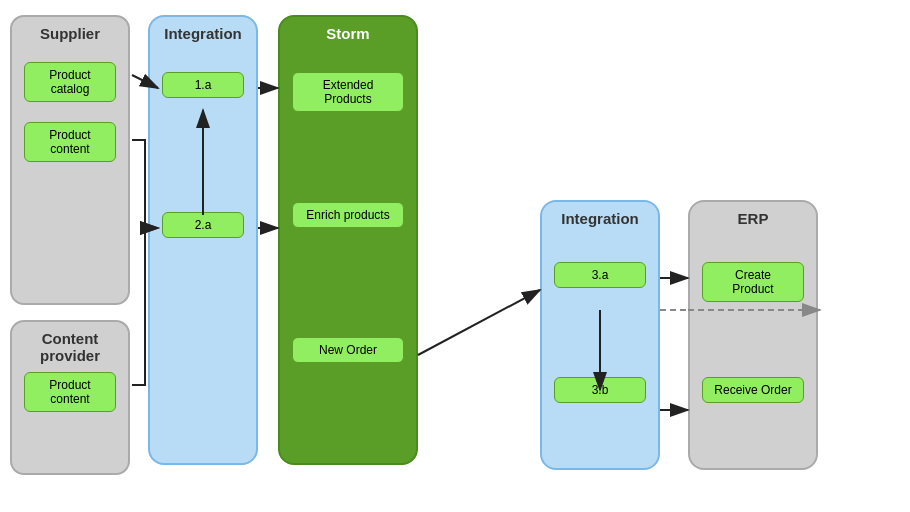  Describe the element at coordinates (348, 34) in the screenshot. I see `storm-title: Storm` at that location.